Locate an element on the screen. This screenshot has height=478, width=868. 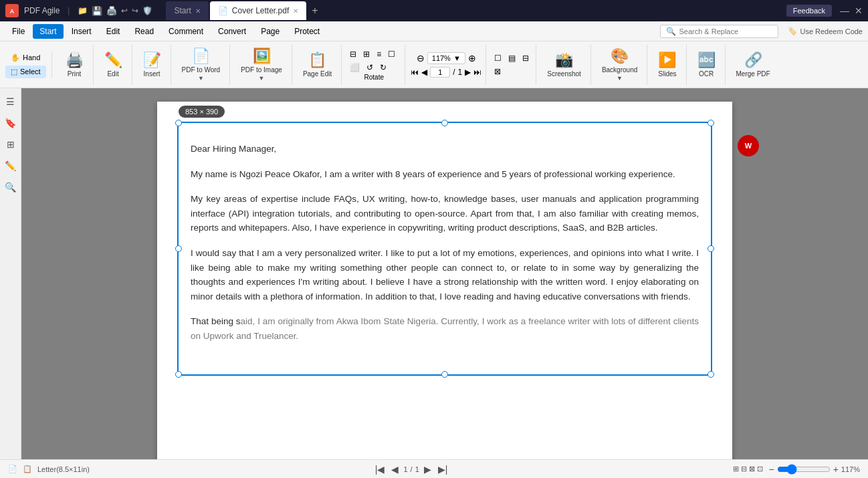
resize-handle-mid-right is located at coordinates (711, 249).